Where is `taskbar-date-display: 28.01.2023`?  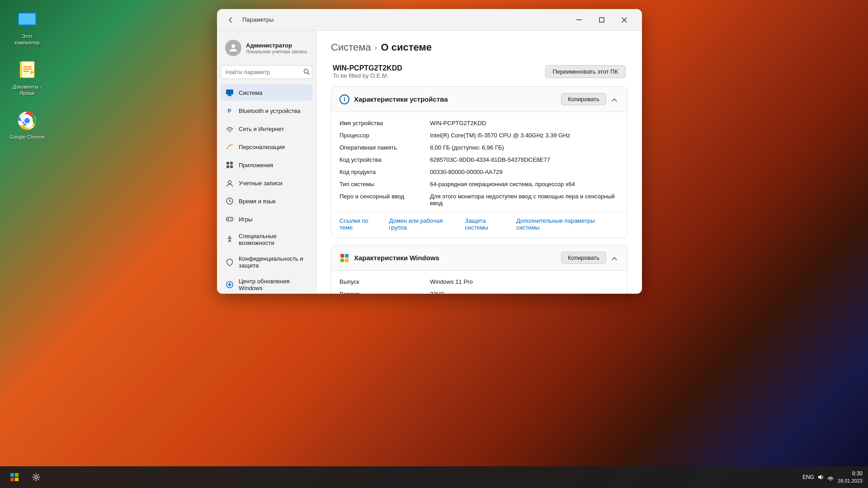 taskbar-date-display: 28.01.2023 is located at coordinates (850, 481).